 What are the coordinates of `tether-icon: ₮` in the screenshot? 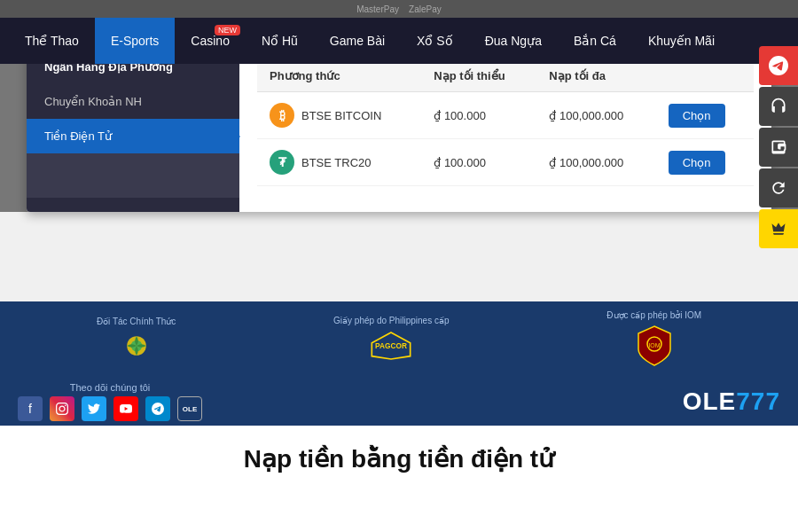 It's located at (282, 162).